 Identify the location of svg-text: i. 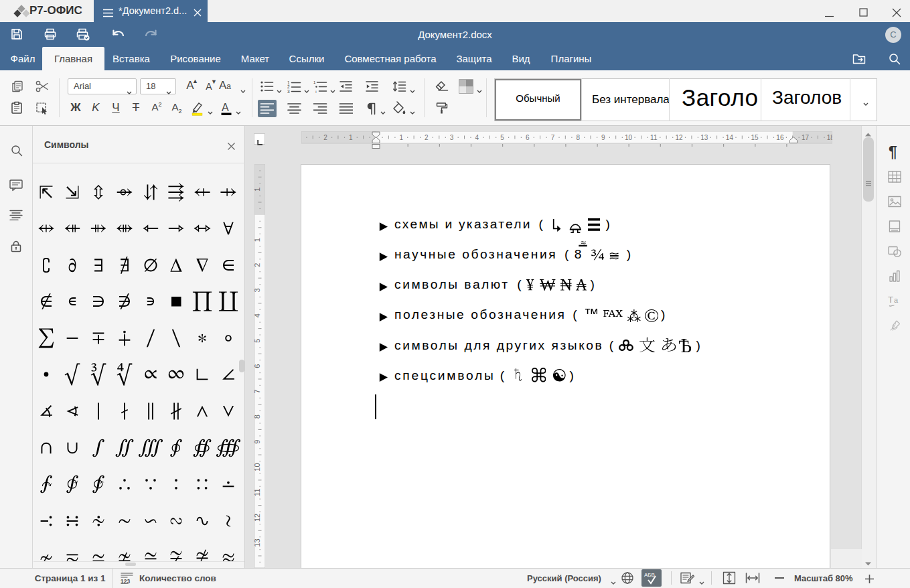
(316, 91).